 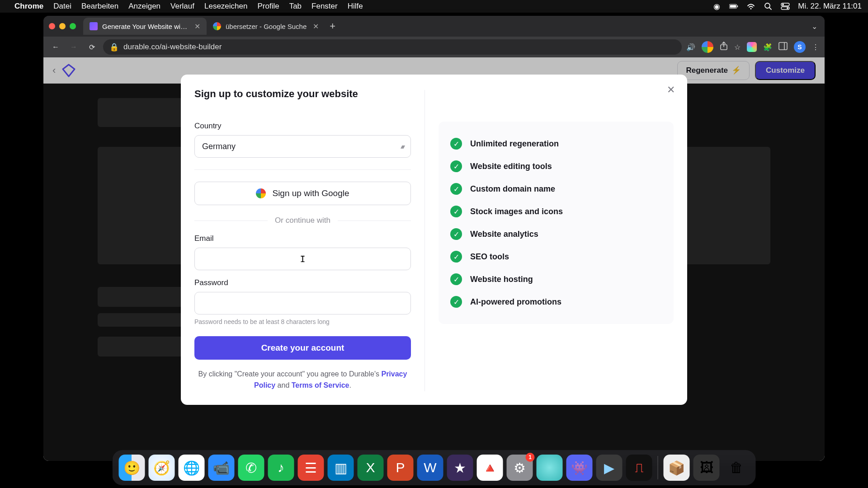 What do you see at coordinates (303, 303) in the screenshot?
I see `password-input` at bounding box center [303, 303].